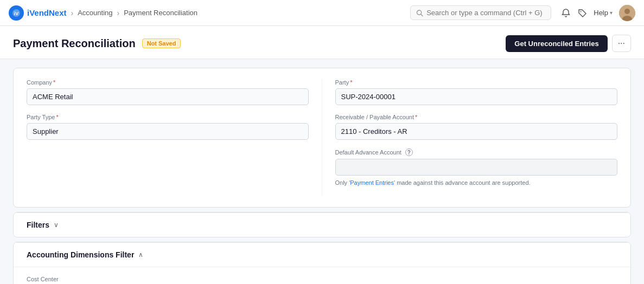  What do you see at coordinates (582, 13) in the screenshot?
I see `tag-button` at bounding box center [582, 13].